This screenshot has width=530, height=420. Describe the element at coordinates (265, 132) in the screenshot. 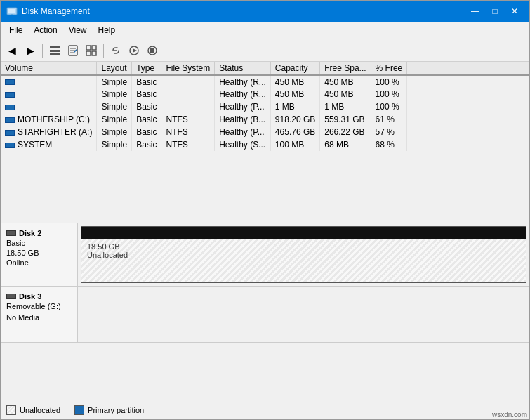

I see `table-row: STARFIGHTER (A:)SimpleBasicNTFSHealthy (…` at that location.